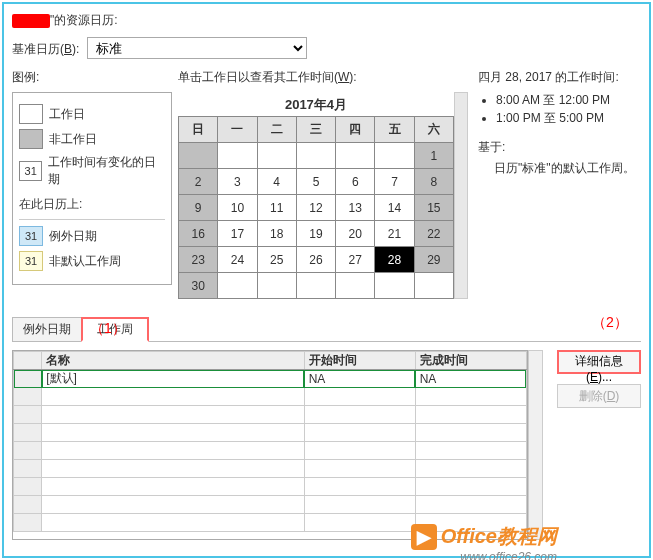 Image resolution: width=653 pixels, height=560 pixels. I want to click on base-calendar-select: 标准, so click(197, 48).